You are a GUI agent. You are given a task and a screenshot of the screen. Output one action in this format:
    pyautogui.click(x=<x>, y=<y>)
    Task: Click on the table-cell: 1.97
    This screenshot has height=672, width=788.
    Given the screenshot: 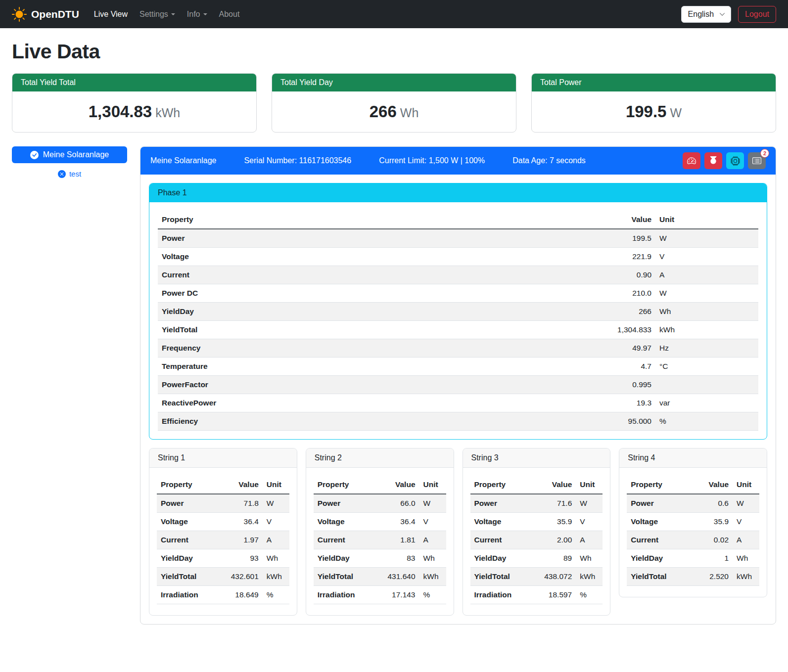 What is the action you would take?
    pyautogui.click(x=241, y=540)
    